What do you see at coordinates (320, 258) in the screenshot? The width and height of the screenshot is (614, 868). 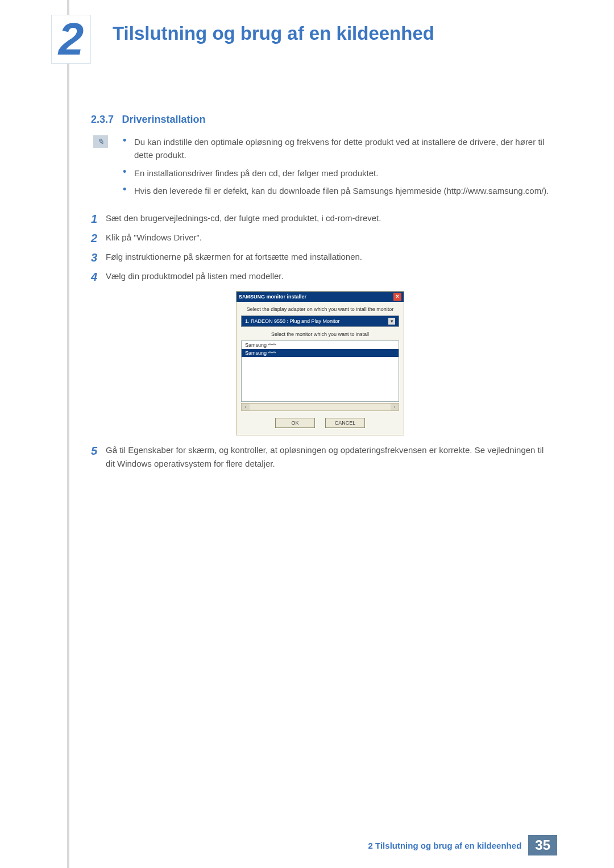 I see `step: 3 Følg instruktionerne på skærmen for at…` at bounding box center [320, 258].